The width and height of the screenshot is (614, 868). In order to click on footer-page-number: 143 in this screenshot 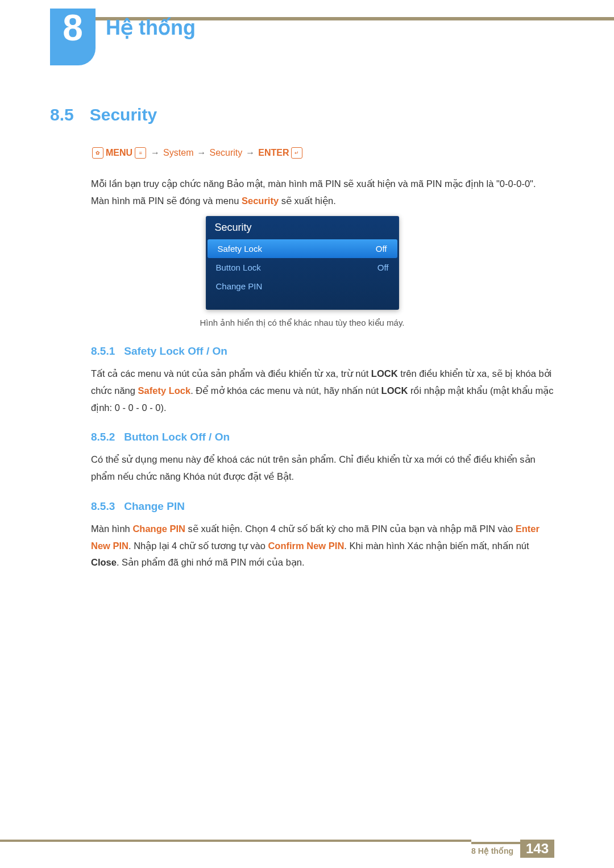, I will do `click(537, 849)`.